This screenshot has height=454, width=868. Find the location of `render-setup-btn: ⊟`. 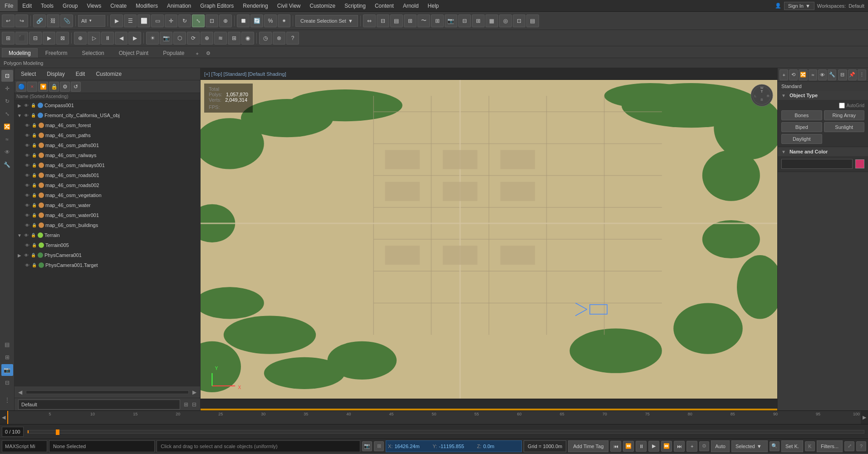

render-setup-btn: ⊟ is located at coordinates (35, 38).